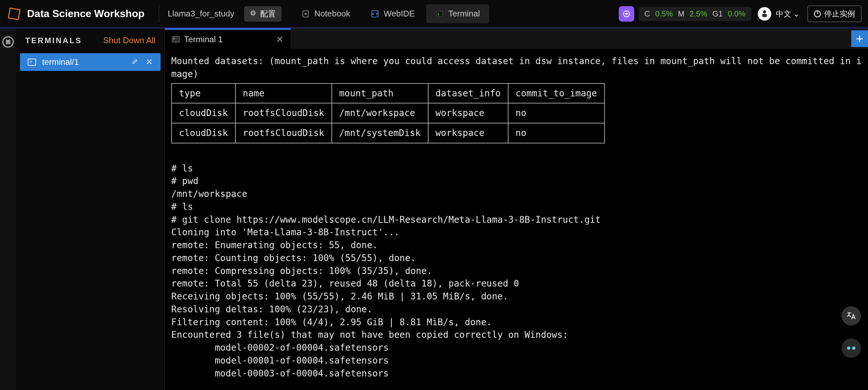 This screenshot has width=868, height=390. Describe the element at coordinates (516, 38) in the screenshot. I see `editor-tabstrip: Terminal 1 ✕ +` at that location.